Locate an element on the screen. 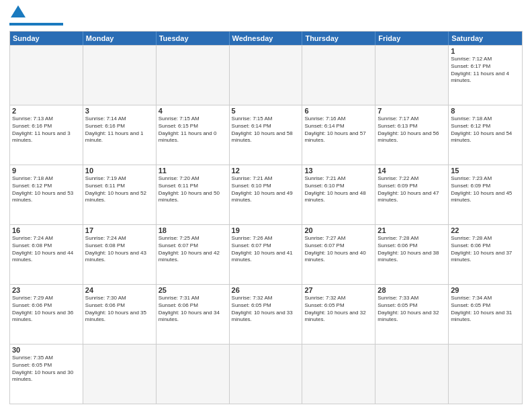  cal-cell-3-2: 18Sunrise: 7:25 AMSunset: 6:07 PMDayligh… is located at coordinates (193, 255).